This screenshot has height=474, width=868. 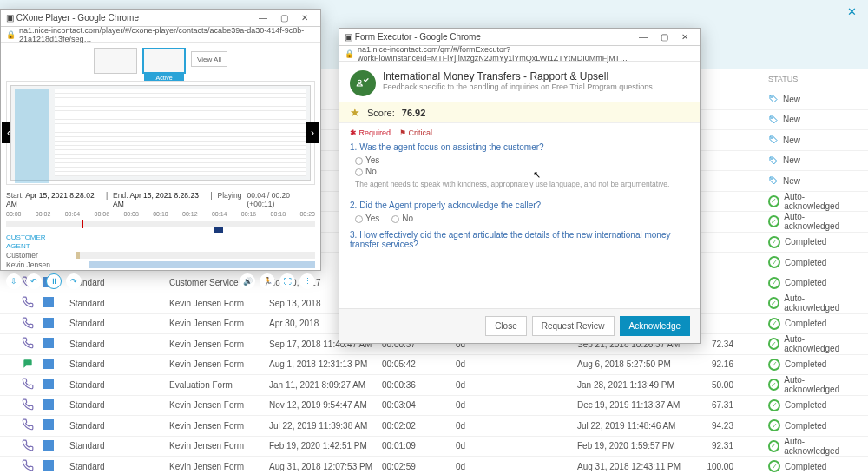 What do you see at coordinates (74, 281) in the screenshot?
I see `forward-button: ↷` at bounding box center [74, 281].